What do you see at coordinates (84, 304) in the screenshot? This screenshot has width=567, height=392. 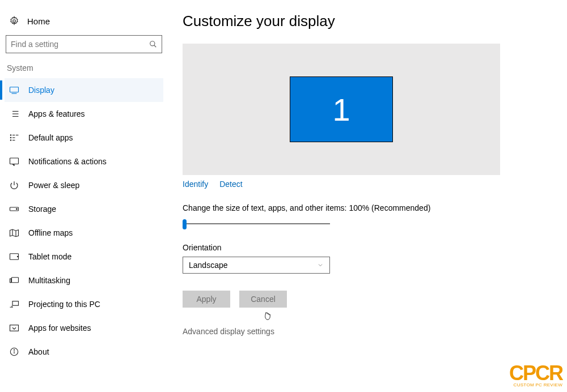 I see `nav-item-projecting: Projecting to this PC` at bounding box center [84, 304].